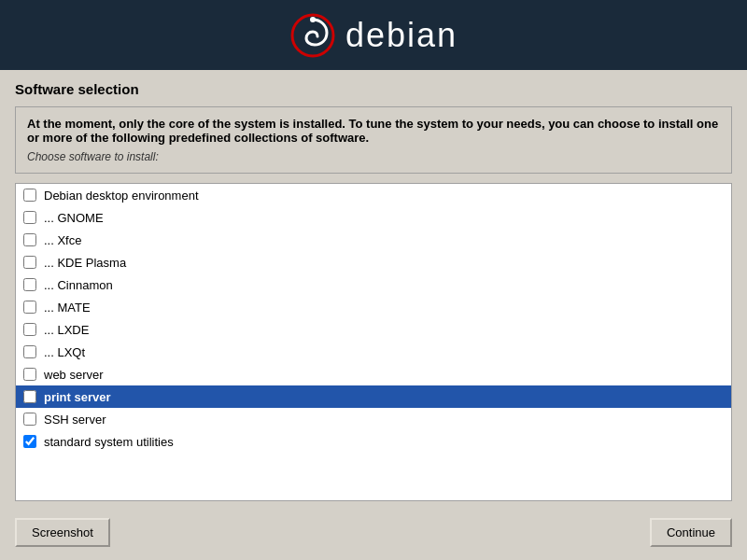  What do you see at coordinates (374, 262) in the screenshot?
I see `list-item: ... KDE Plasma` at bounding box center [374, 262].